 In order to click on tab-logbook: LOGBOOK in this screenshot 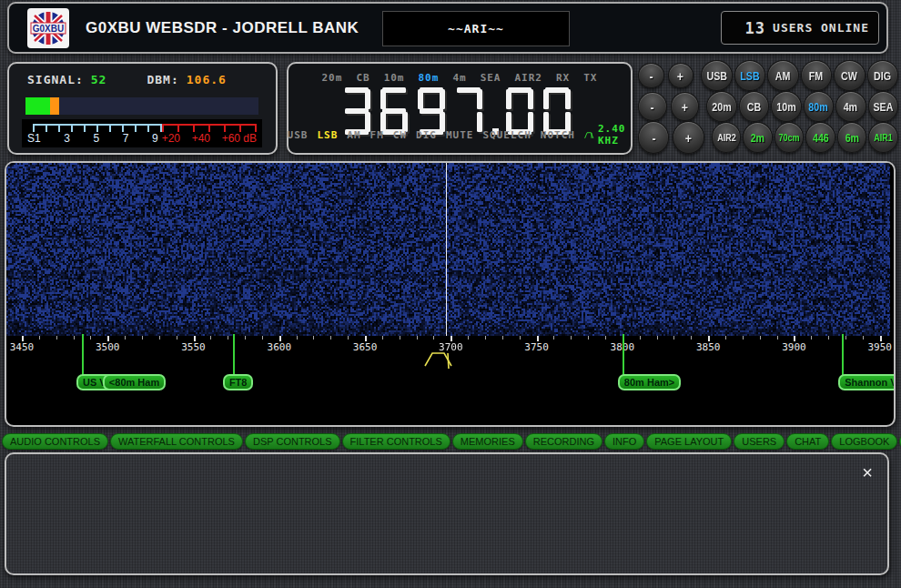, I will do `click(865, 441)`.